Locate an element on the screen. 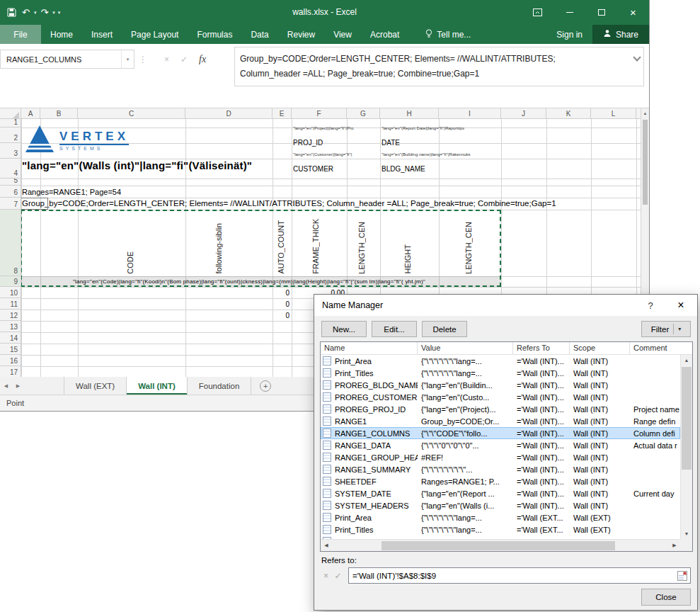 Image resolution: width=700 pixels, height=612 pixels. names-horizontal-scrollbar: ◀ ▶ is located at coordinates (500, 545).